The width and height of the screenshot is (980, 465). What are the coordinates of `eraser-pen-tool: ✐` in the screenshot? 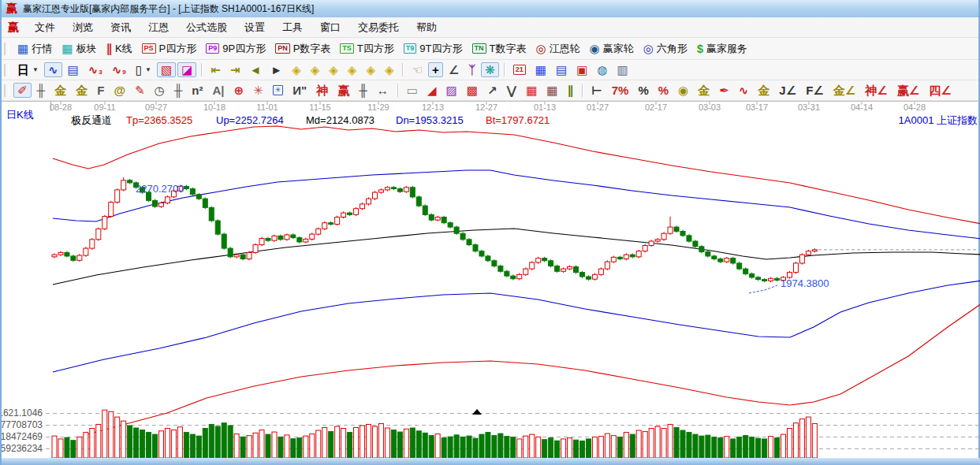 It's located at (22, 90).